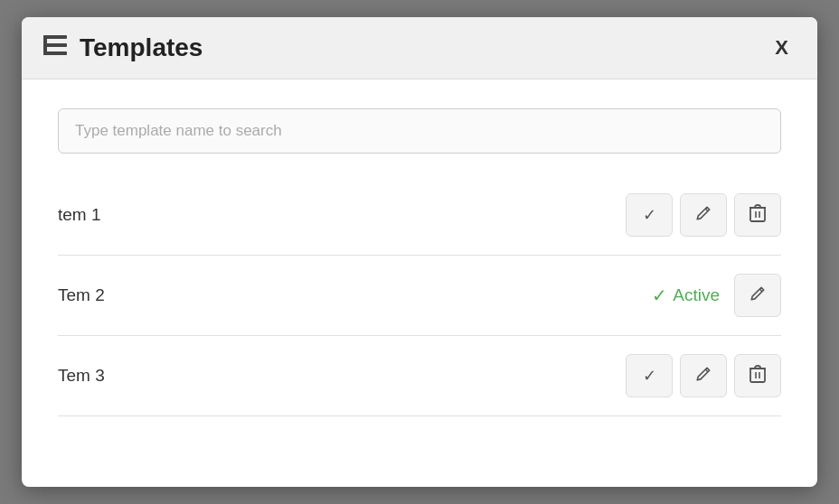  I want to click on template-name: Tem 3, so click(81, 376).